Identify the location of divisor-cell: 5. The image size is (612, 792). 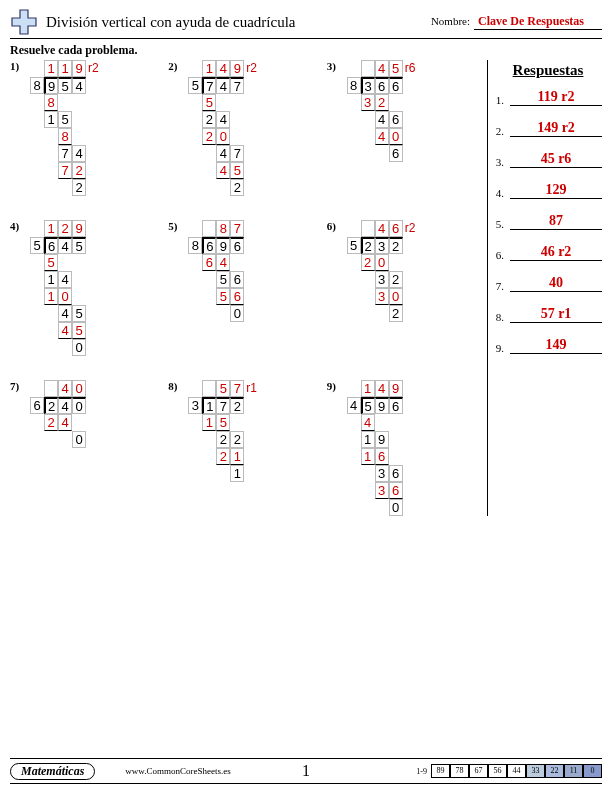
(354, 246).